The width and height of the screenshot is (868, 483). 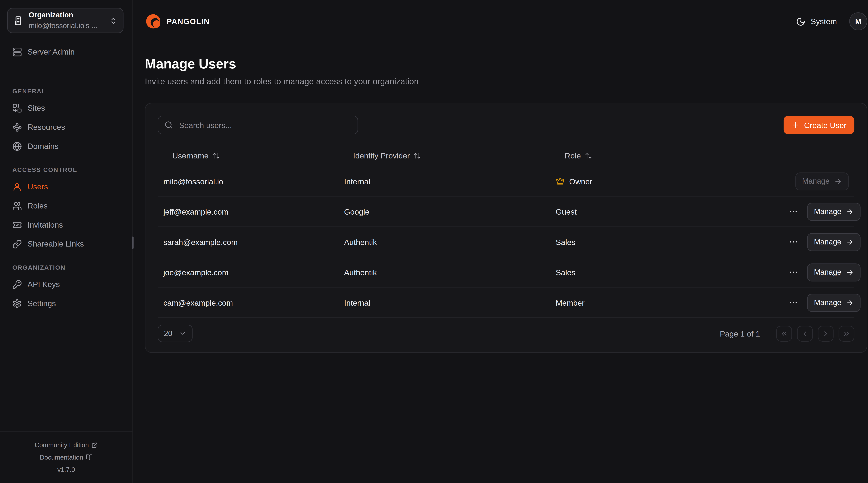 What do you see at coordinates (66, 284) in the screenshot?
I see `sidebar-item-api-keys: API Keys` at bounding box center [66, 284].